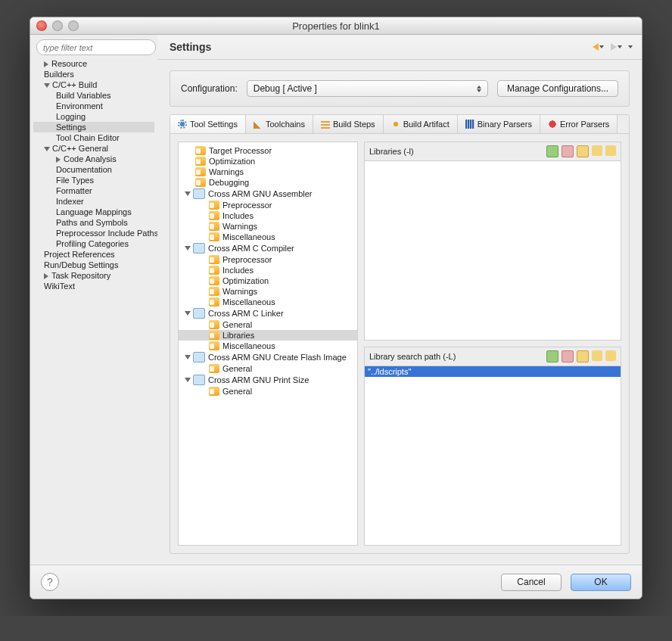  Describe the element at coordinates (421, 124) in the screenshot. I see `tab-build-artifact: Build Artifact` at that location.